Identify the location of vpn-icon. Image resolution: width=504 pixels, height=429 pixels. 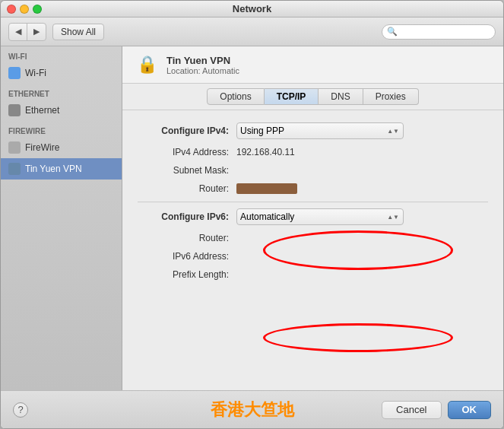
(14, 169).